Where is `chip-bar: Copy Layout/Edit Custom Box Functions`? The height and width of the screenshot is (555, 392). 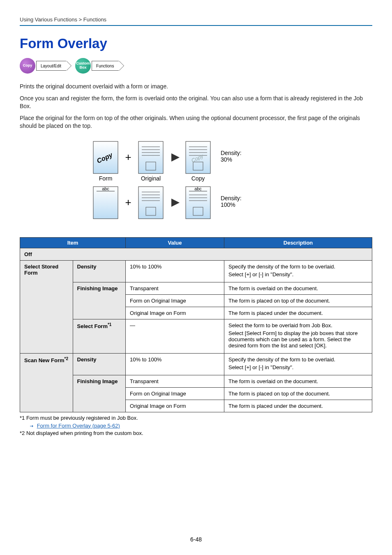
chip-bar: Copy Layout/Edit Custom Box Functions is located at coordinates (196, 66).